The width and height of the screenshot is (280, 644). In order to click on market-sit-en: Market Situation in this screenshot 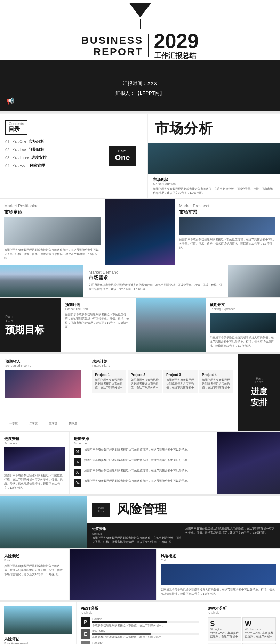, I will do `click(214, 184)`.